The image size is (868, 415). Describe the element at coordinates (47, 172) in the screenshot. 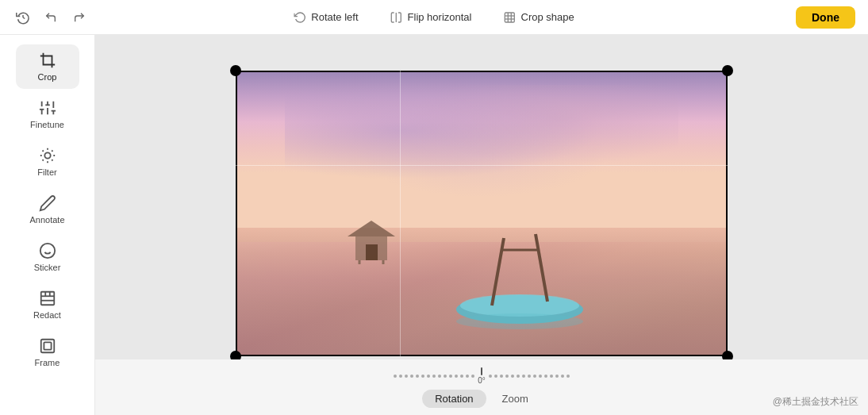

I see `sidebar-item-filter-label: Filter` at that location.